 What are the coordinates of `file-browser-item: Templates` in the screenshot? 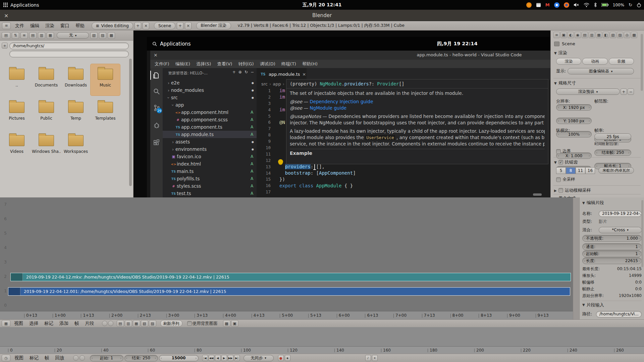 It's located at (105, 113).